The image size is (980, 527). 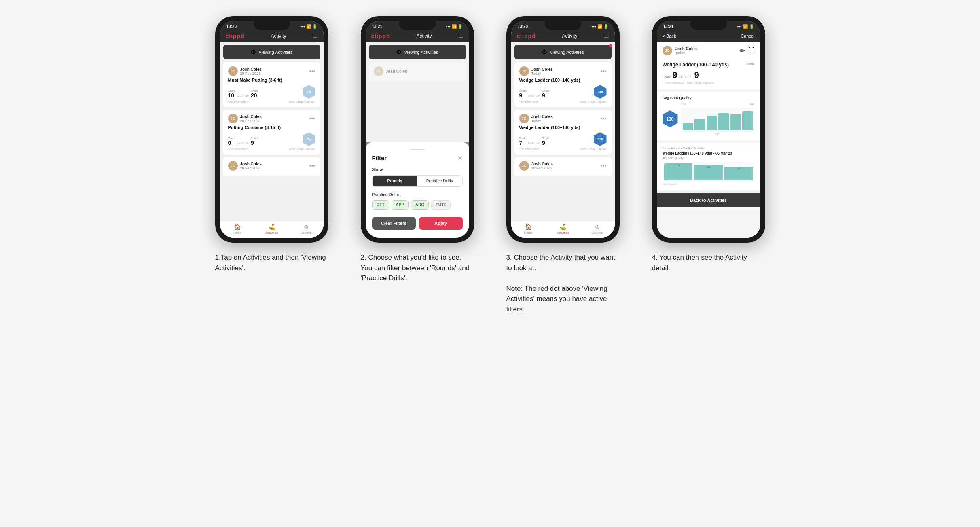 I want to click on chart-130-label: 130, so click(x=752, y=104).